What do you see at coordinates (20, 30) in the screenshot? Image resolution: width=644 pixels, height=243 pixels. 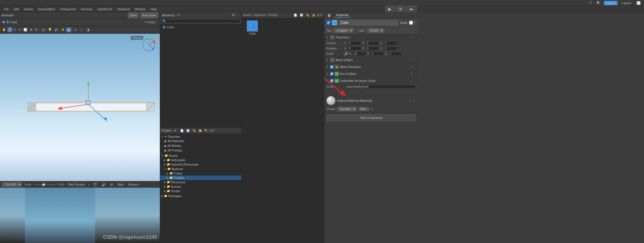 I see `scene-scale-tool: ⇔` at bounding box center [20, 30].